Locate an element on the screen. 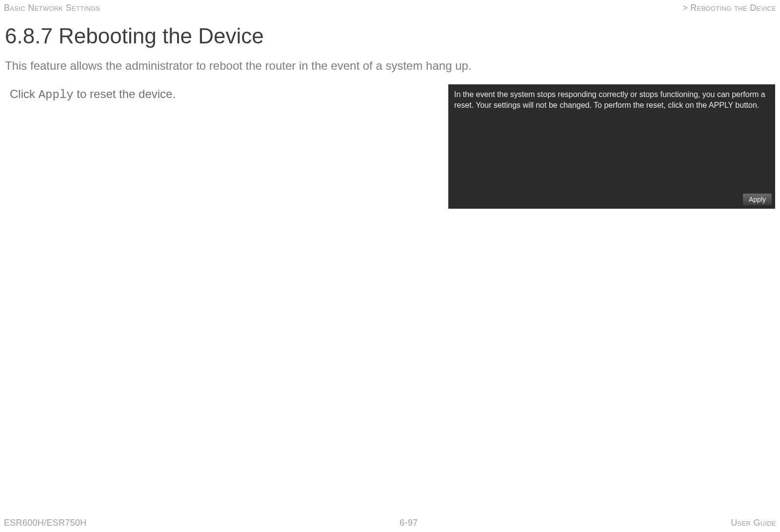 Image resolution: width=780 pixels, height=532 pixels. page-footer: ESR600H/ESR750H 6-97 User Guide is located at coordinates (390, 523).